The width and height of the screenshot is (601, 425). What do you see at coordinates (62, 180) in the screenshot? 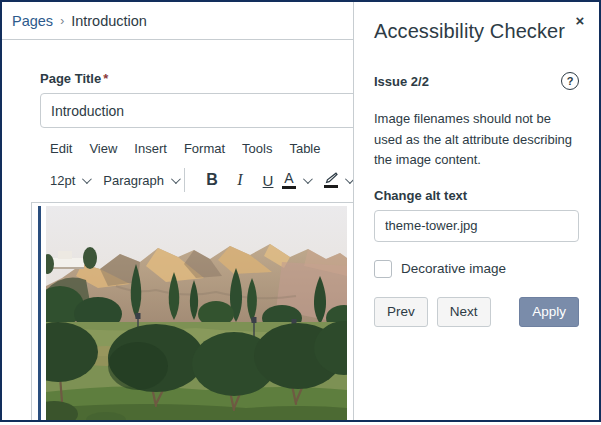
I see `font-size-value: 12pt` at bounding box center [62, 180].